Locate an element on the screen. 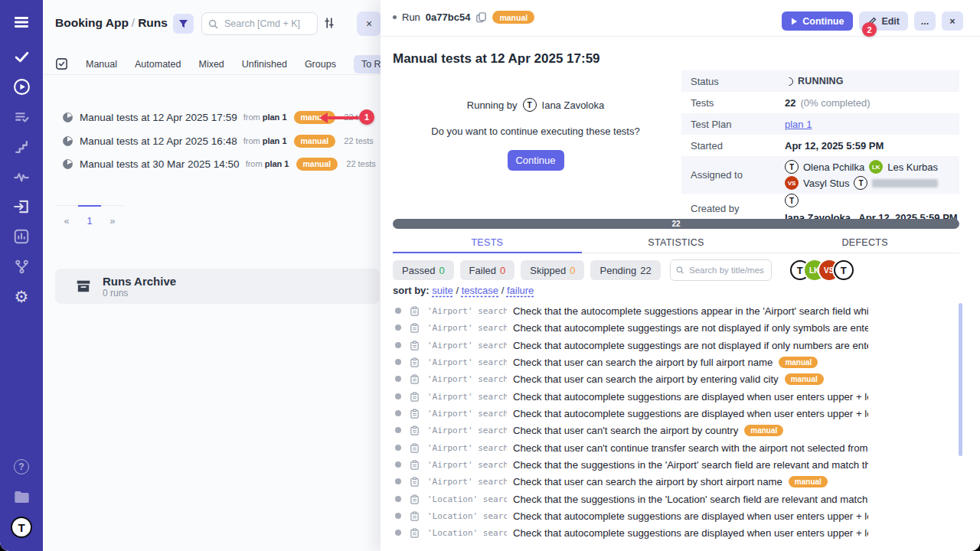 The height and width of the screenshot is (551, 980). test-row: 'Airport' search... Check that the autoc… is located at coordinates (680, 311).